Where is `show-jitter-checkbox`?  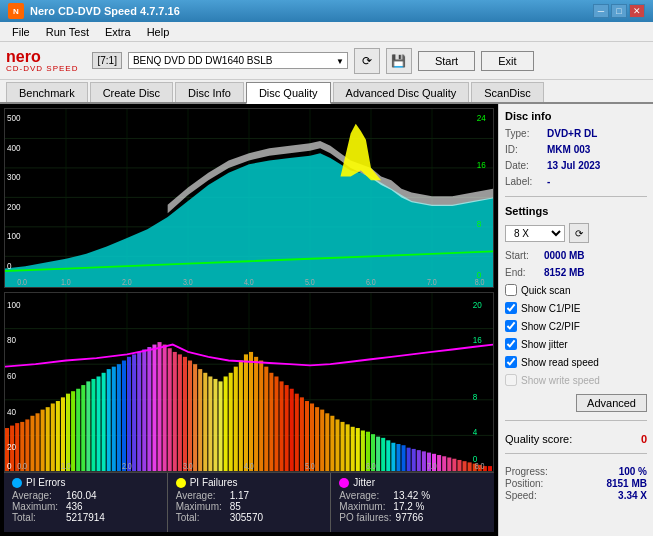
show-jitter-checkbox is located at coordinates (511, 344).